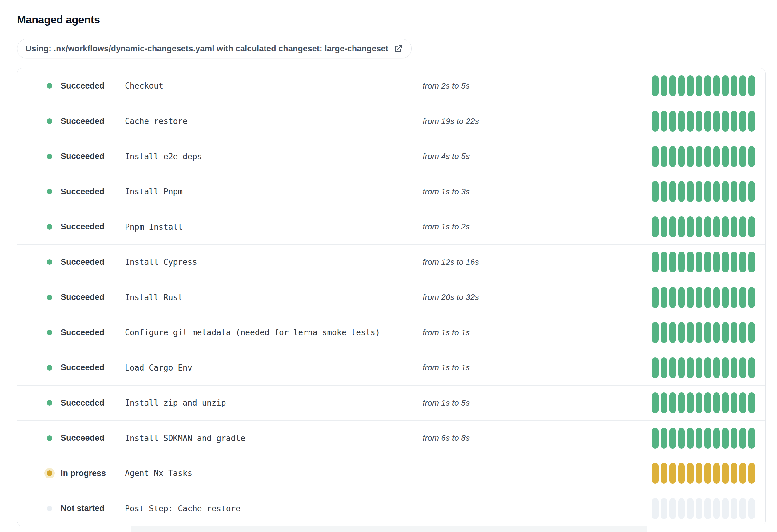  What do you see at coordinates (391, 192) in the screenshot?
I see `agent-step-row: Succeeded Install Pnpm from 1s to 3s` at bounding box center [391, 192].